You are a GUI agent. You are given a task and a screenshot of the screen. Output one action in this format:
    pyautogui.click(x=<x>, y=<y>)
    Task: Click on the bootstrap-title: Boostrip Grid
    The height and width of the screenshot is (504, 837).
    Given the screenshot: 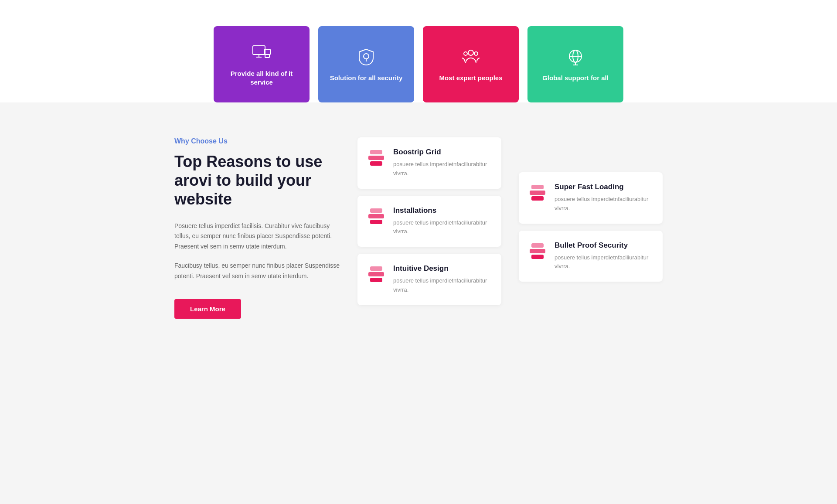 What is the action you would take?
    pyautogui.click(x=443, y=152)
    